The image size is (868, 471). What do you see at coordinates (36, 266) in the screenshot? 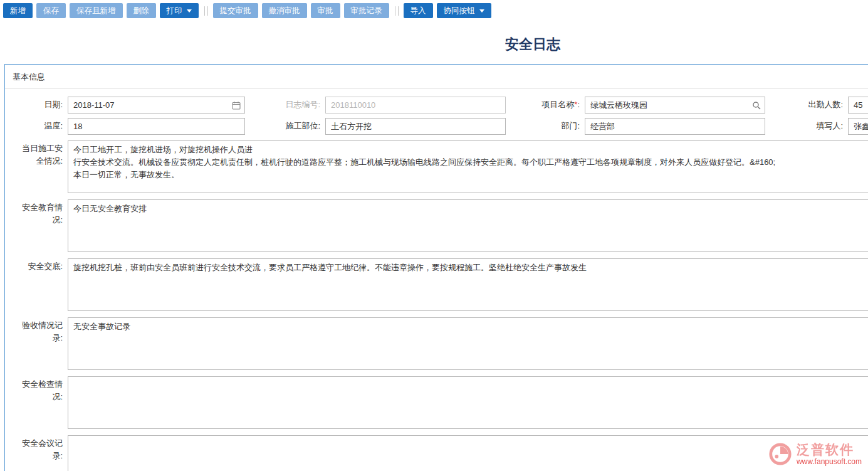
I see `safety-disclosure-label: 安全交底:` at bounding box center [36, 266].